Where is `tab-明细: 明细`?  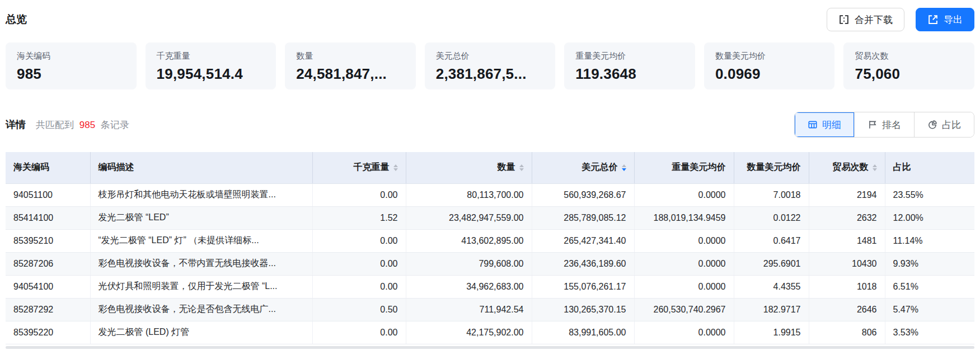
tab-明细: 明细 is located at coordinates (824, 125).